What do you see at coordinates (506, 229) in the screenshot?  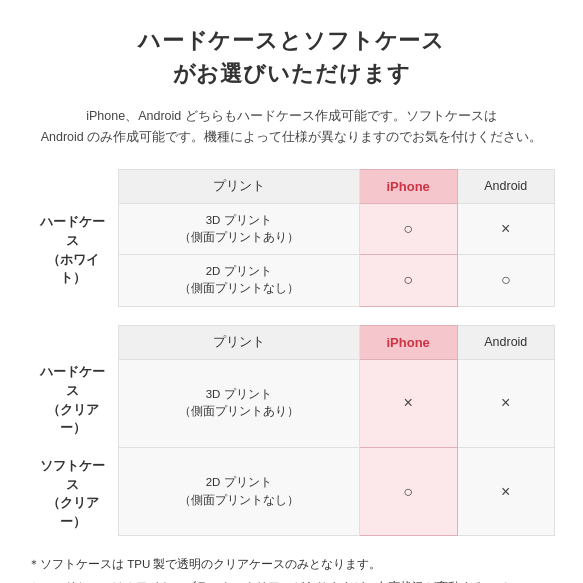 I see `table1-row1-android: ×` at bounding box center [506, 229].